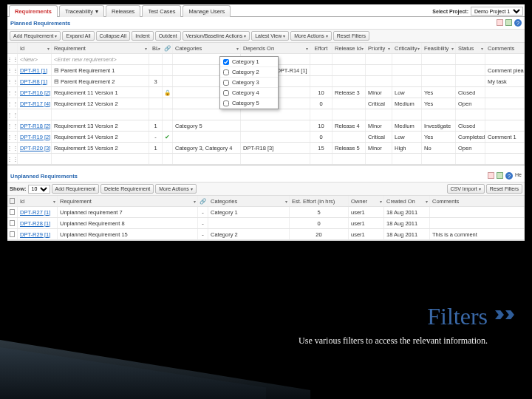 The image size is (532, 399). I want to click on comments-cell: Comment 1, so click(505, 137).